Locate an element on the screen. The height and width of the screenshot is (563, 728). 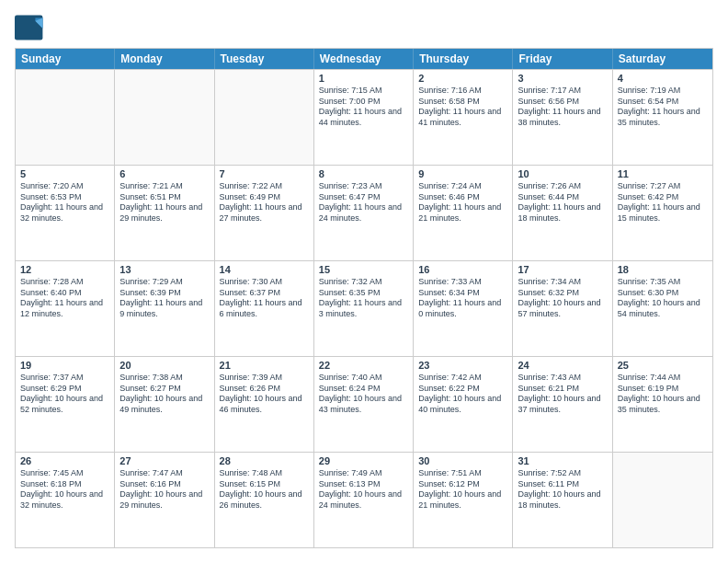
day-number: 27 is located at coordinates (164, 461).